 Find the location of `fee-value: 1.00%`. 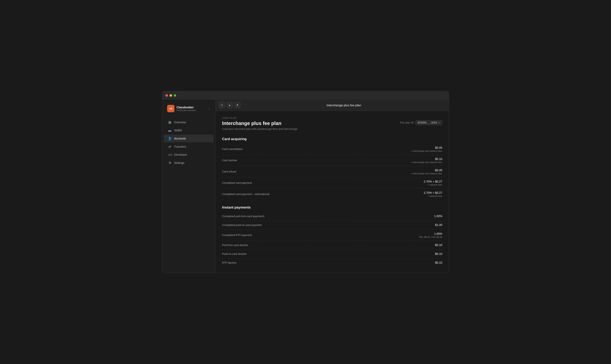

fee-value: 1.00% is located at coordinates (438, 216).